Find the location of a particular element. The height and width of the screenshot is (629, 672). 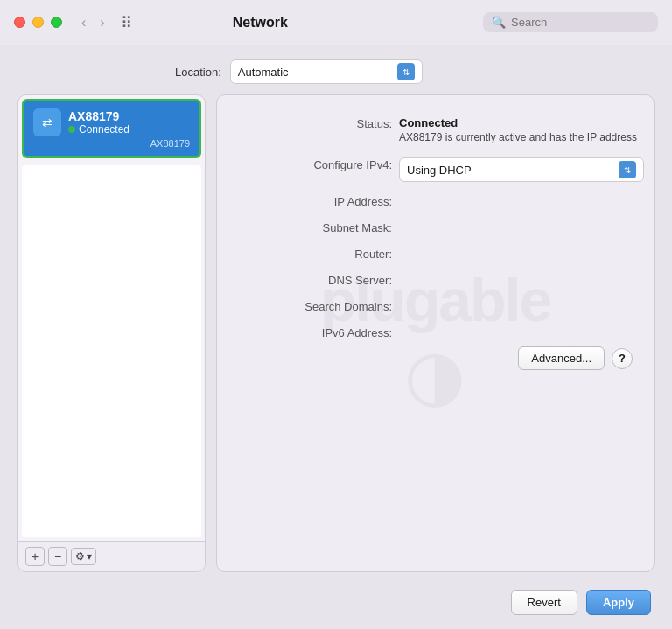

add-network-button: + is located at coordinates (35, 556).